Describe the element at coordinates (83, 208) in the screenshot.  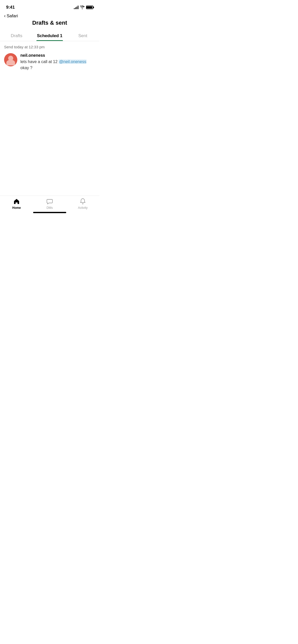
I see `nav-label-activity: Activity` at that location.